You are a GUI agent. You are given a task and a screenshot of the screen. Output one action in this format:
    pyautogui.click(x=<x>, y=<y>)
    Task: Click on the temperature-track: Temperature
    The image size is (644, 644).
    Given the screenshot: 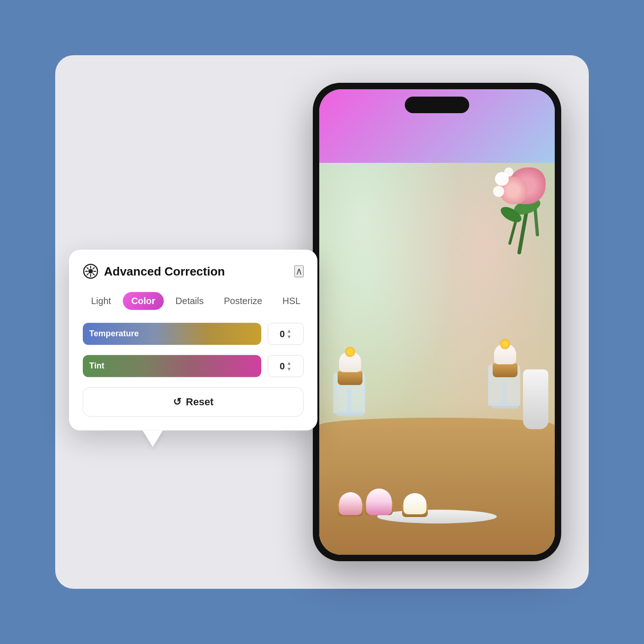 What is the action you would take?
    pyautogui.click(x=172, y=334)
    